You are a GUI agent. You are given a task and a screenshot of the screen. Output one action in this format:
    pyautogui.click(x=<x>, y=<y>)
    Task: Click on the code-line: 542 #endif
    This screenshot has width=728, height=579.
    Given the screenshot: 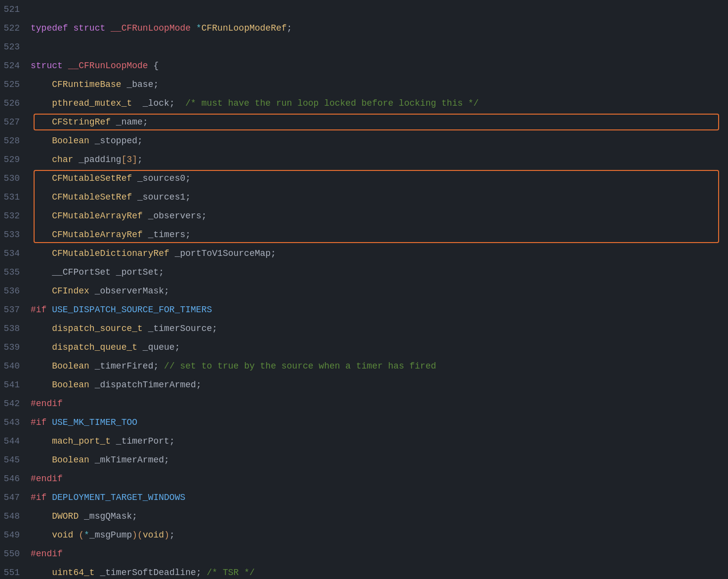 What is the action you would take?
    pyautogui.click(x=364, y=404)
    